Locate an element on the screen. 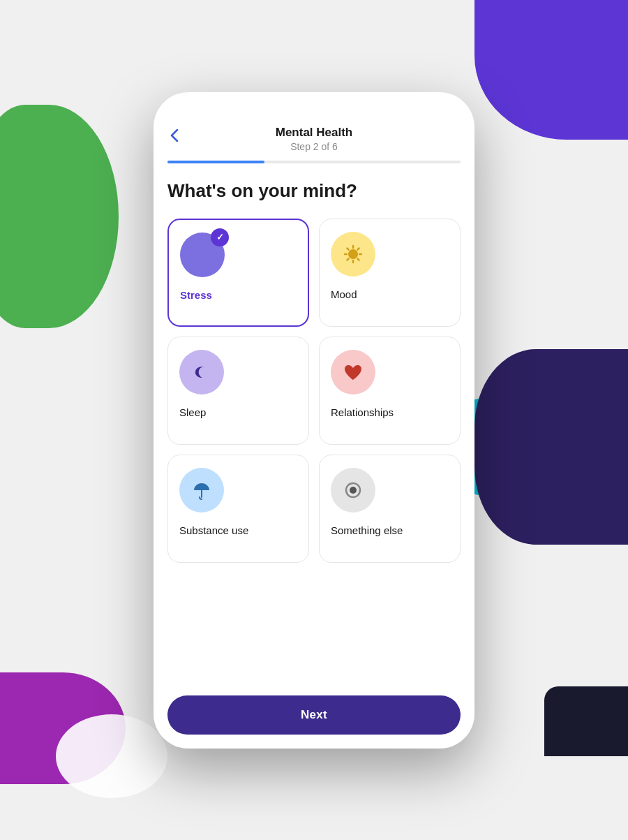 This screenshot has height=840, width=628. heart-icon is located at coordinates (353, 372).